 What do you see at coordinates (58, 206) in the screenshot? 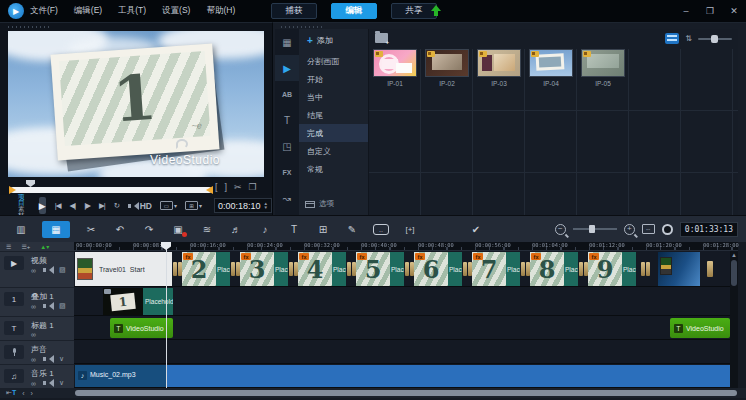
I see `go-start-button: |◀` at bounding box center [58, 206].